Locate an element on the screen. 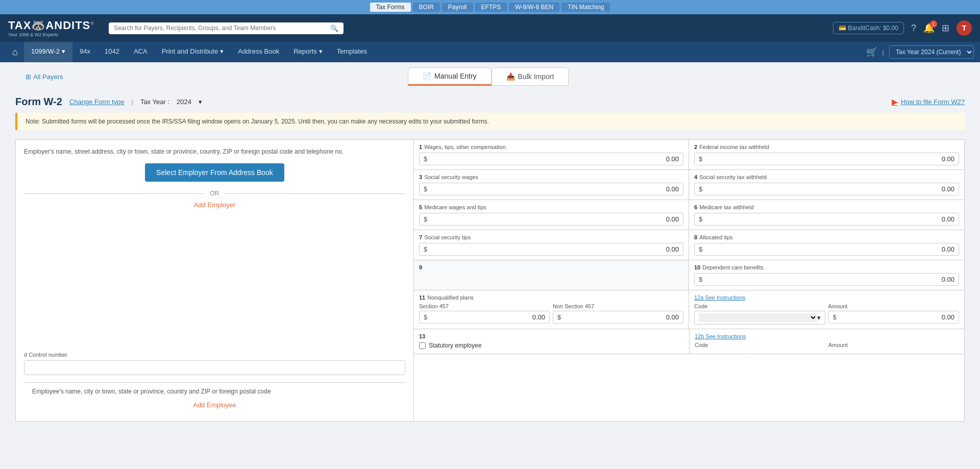 This screenshot has width=980, height=469. how-to-file-label: How to file Form W2? is located at coordinates (933, 102).